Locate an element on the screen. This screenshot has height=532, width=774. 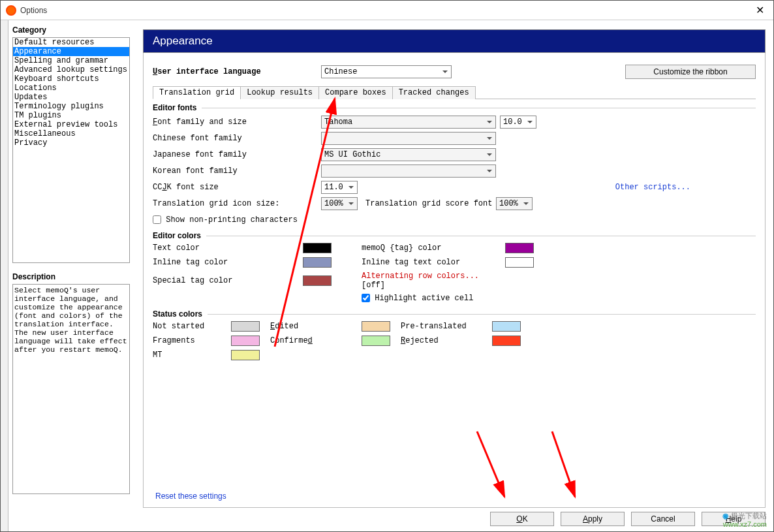
chinese-font-label: Chinese font family is located at coordinates (237, 138).